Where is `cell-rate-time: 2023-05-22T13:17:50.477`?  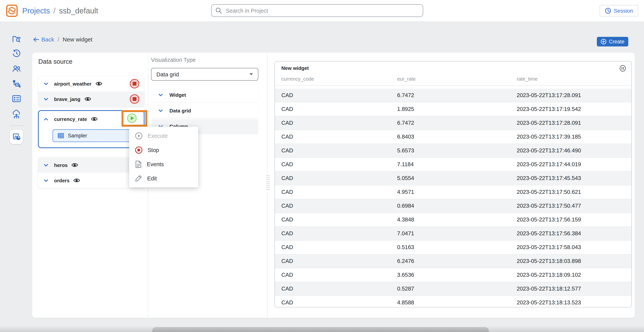
cell-rate-time: 2023-05-22T13:17:50.477 is located at coordinates (549, 206).